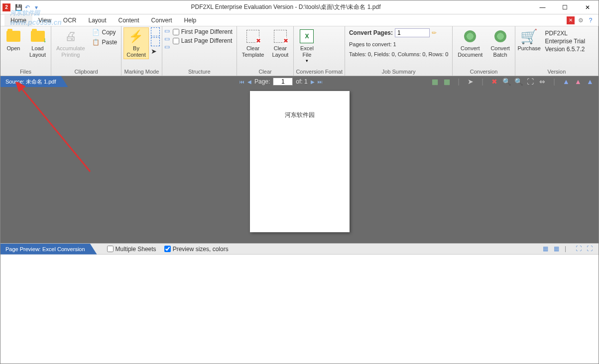 The height and width of the screenshot is (364, 599). Describe the element at coordinates (196, 249) in the screenshot. I see `preview-sizes-checkbox: Preview sizes, colors` at that location.